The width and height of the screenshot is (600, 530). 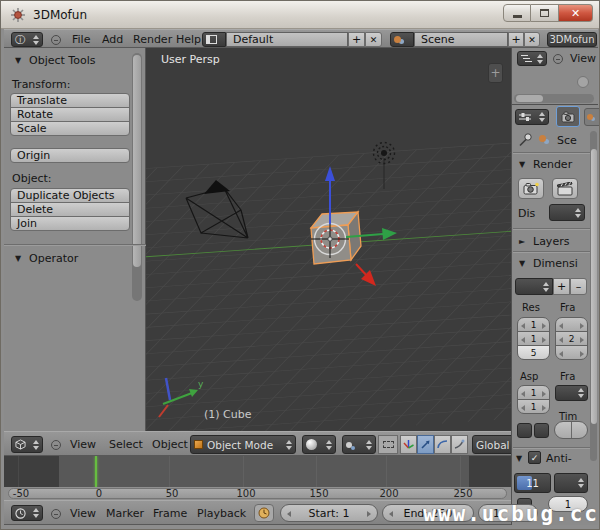 What do you see at coordinates (356, 40) in the screenshot?
I see `layout-add-button: +` at bounding box center [356, 40].